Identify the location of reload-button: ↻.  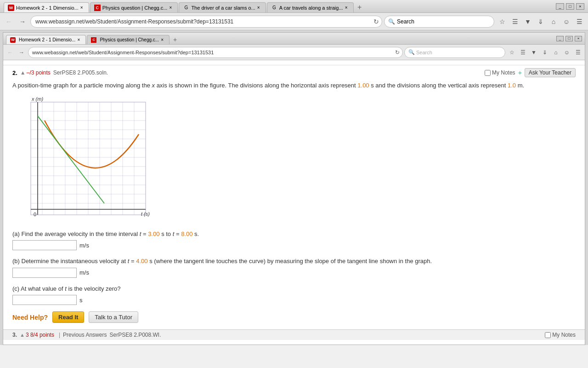
(376, 22).